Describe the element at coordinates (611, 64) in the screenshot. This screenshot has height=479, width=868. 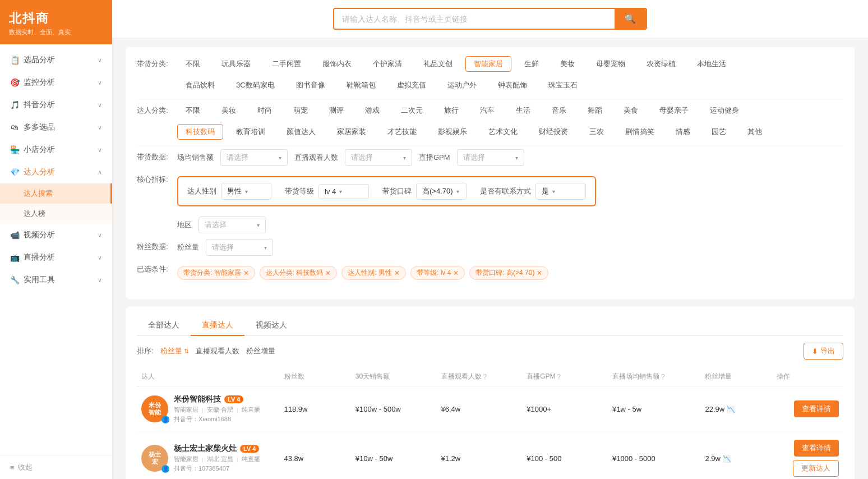
I see `goods-cat-tag-baby: 母婴宠物` at that location.